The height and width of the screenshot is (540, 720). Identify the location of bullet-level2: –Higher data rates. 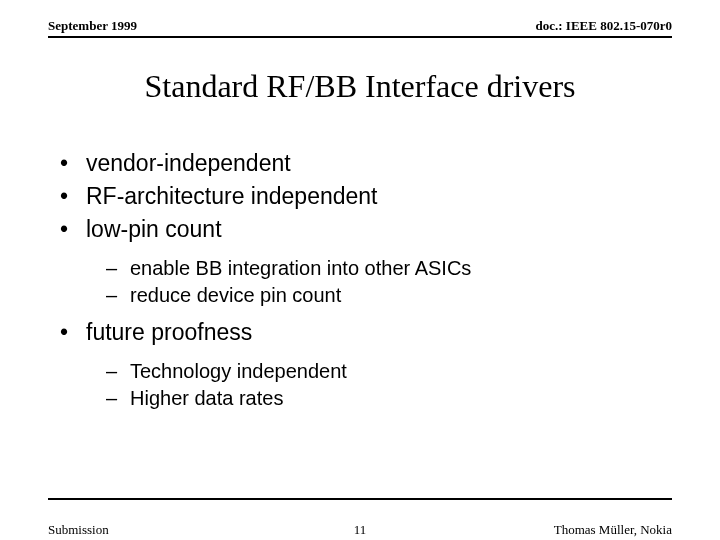
(383, 398).